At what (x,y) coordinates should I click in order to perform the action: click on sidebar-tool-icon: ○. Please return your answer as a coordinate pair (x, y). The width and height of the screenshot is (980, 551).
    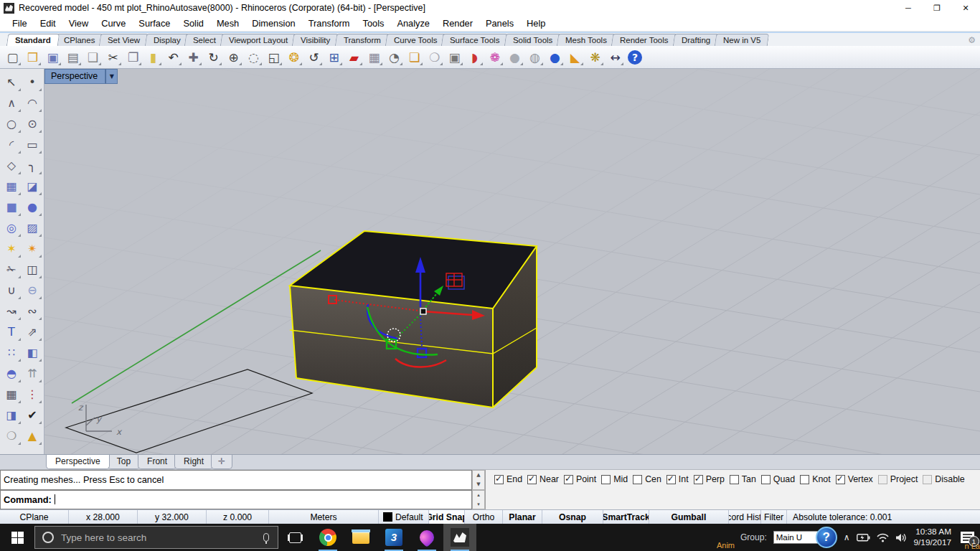
    Looking at the image, I should click on (11, 123).